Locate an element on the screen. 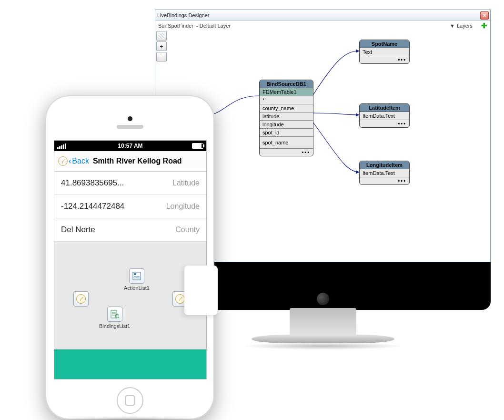 The width and height of the screenshot is (504, 420). grid-toggle-button is located at coordinates (161, 36).